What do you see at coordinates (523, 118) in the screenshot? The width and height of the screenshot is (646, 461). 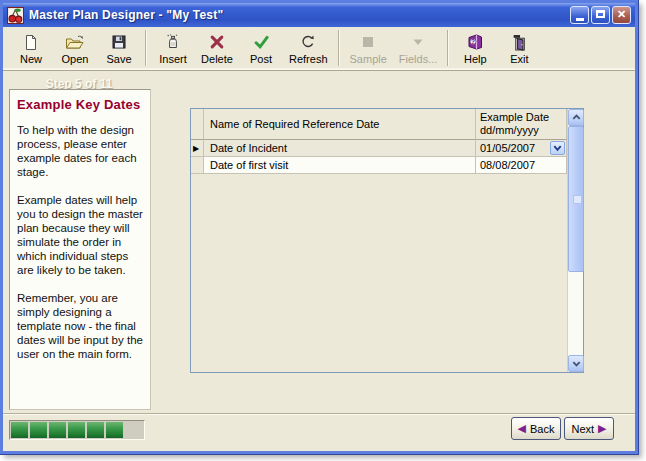 I see `date-header-line1: Example Date` at bounding box center [523, 118].